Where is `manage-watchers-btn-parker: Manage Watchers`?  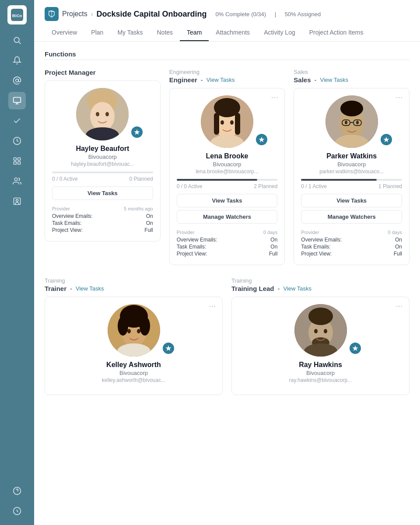
manage-watchers-btn-parker: Manage Watchers is located at coordinates (352, 217).